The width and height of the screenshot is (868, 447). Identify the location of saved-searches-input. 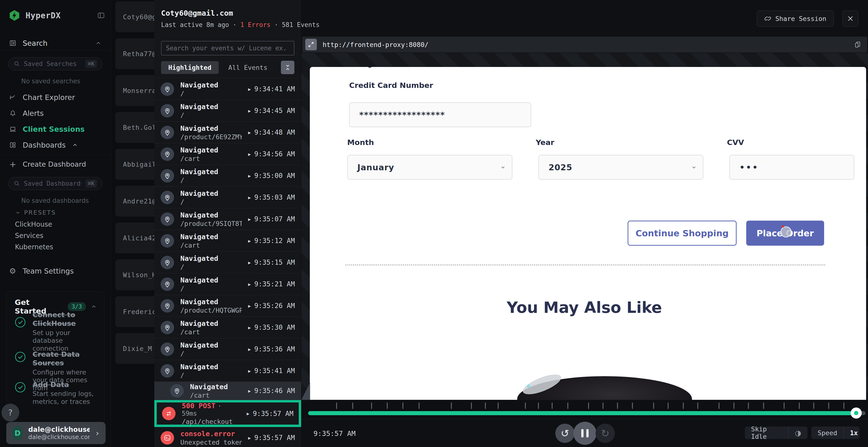
(53, 64).